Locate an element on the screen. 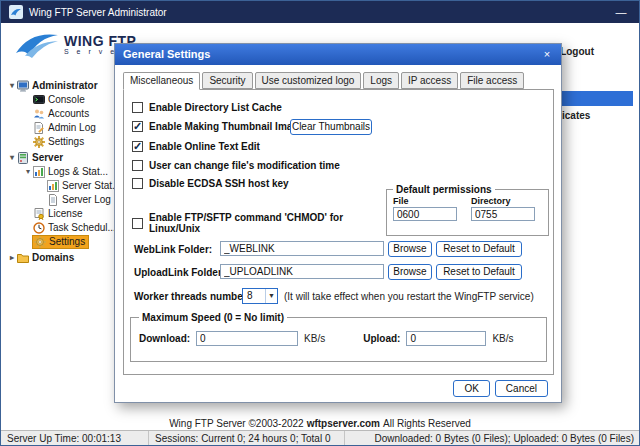  footer-prefix: Wing FTP Server ©2003-2022 is located at coordinates (236, 424).